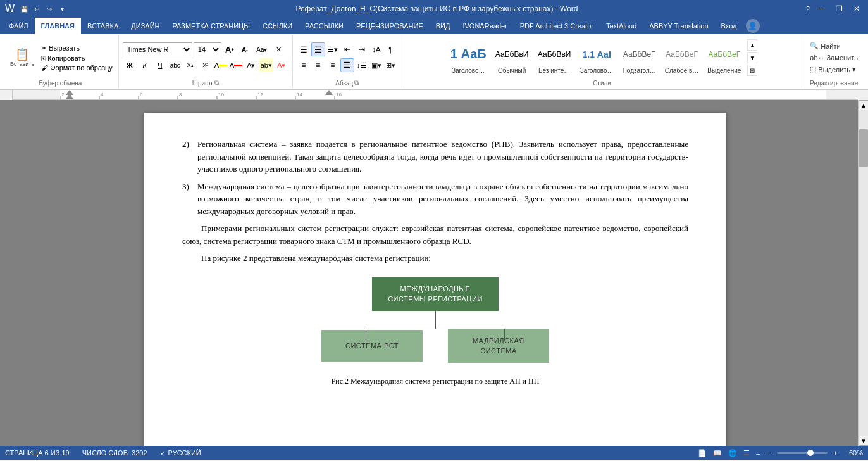  I want to click on copy-button: ⎘ Копировать, so click(77, 58).